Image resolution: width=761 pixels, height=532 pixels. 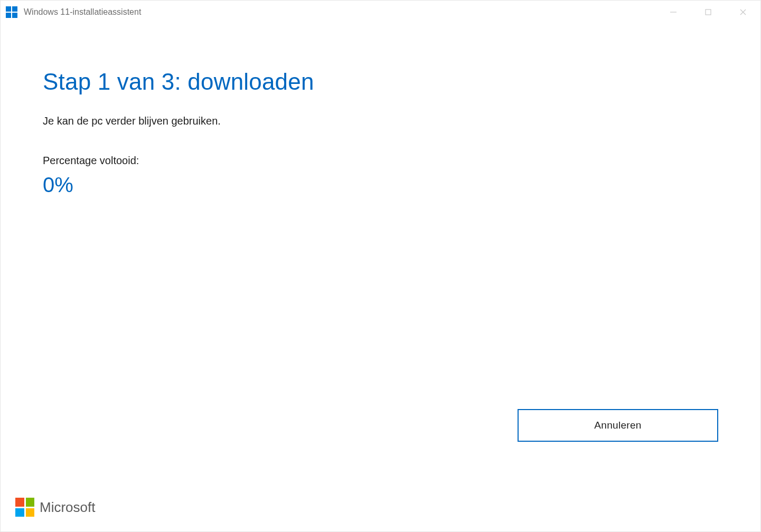 What do you see at coordinates (380, 121) in the screenshot?
I see `step-subtext: Je kan de pc verder blijven gebruiken.` at bounding box center [380, 121].